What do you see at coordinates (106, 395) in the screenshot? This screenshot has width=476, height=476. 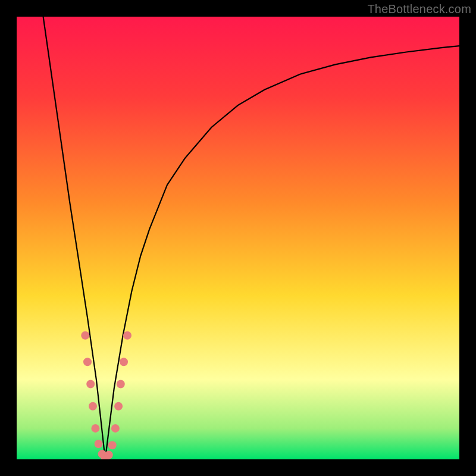 I see `highlight-dots` at bounding box center [106, 395].